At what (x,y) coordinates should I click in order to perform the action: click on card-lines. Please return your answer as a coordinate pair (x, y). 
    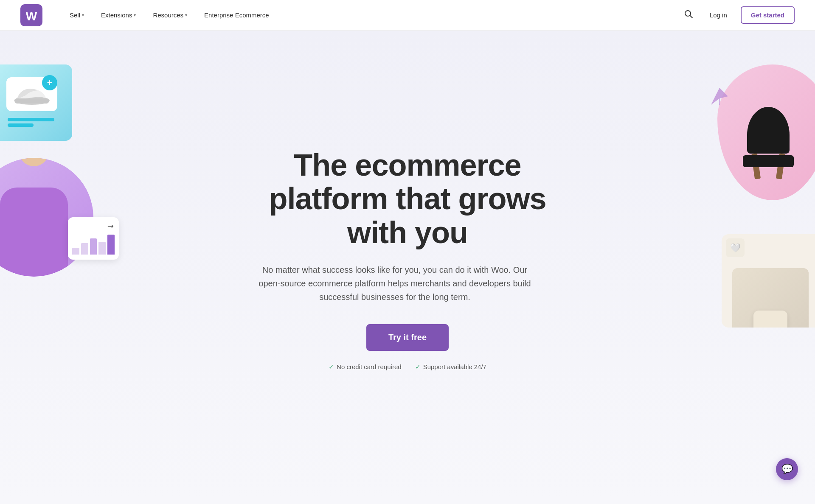
    Looking at the image, I should click on (31, 123).